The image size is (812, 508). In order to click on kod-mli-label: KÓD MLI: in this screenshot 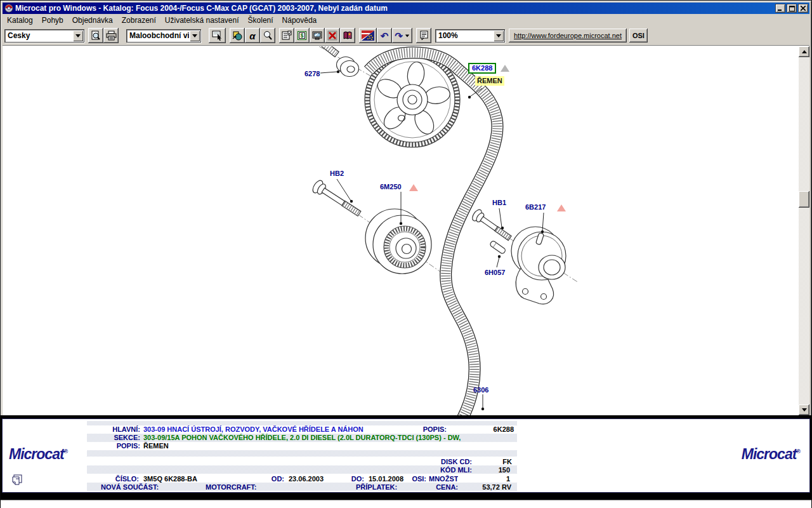, I will do `click(428, 470)`.